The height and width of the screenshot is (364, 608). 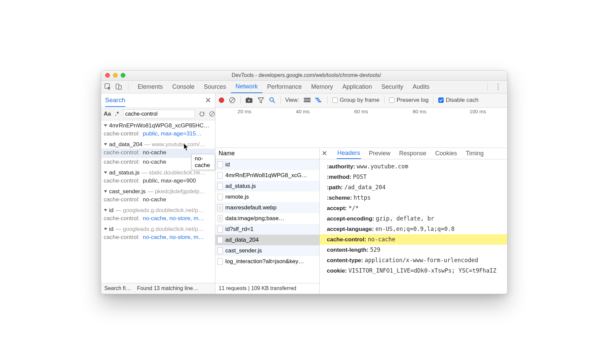 I want to click on header-row: content-length: 529, so click(x=413, y=250).